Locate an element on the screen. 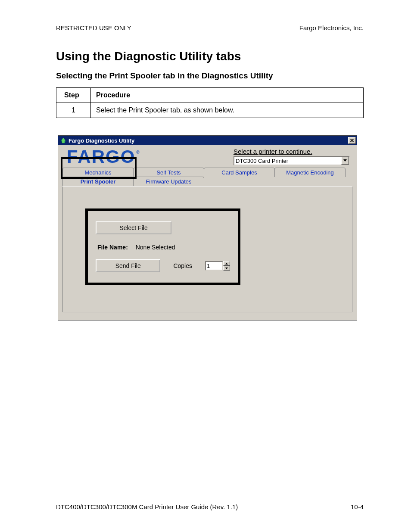 The width and height of the screenshot is (411, 532). tab-card-samples: Card Samples is located at coordinates (240, 172).